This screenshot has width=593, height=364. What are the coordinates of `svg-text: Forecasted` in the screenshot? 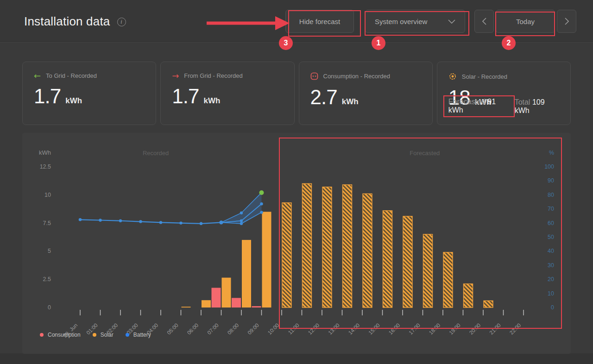 It's located at (424, 153).